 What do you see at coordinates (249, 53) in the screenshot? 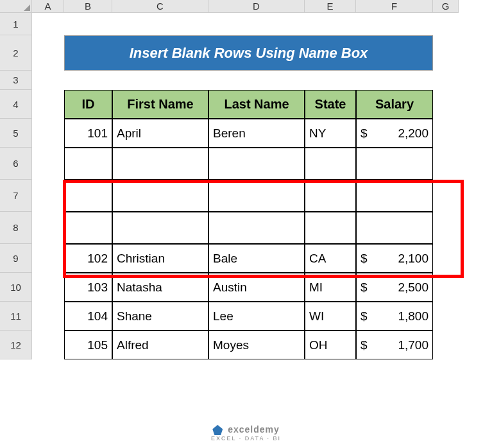
I see `title-banner: Insert Blank Rows Using Name Box` at bounding box center [249, 53].